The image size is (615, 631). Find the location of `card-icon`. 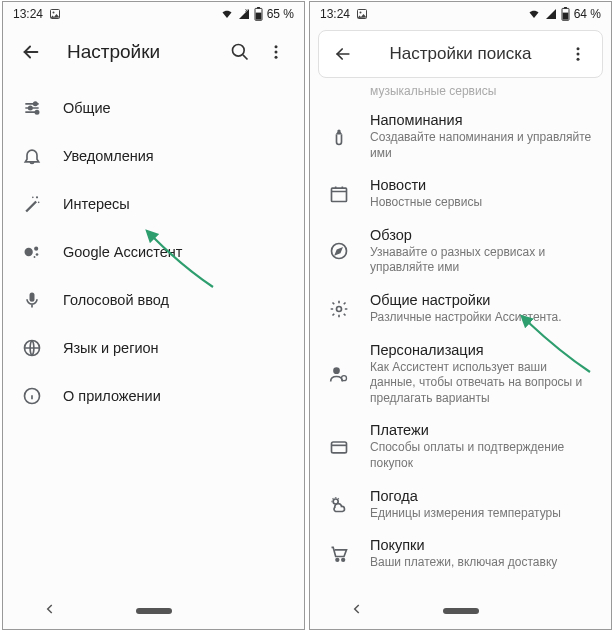

card-icon is located at coordinates (339, 447).